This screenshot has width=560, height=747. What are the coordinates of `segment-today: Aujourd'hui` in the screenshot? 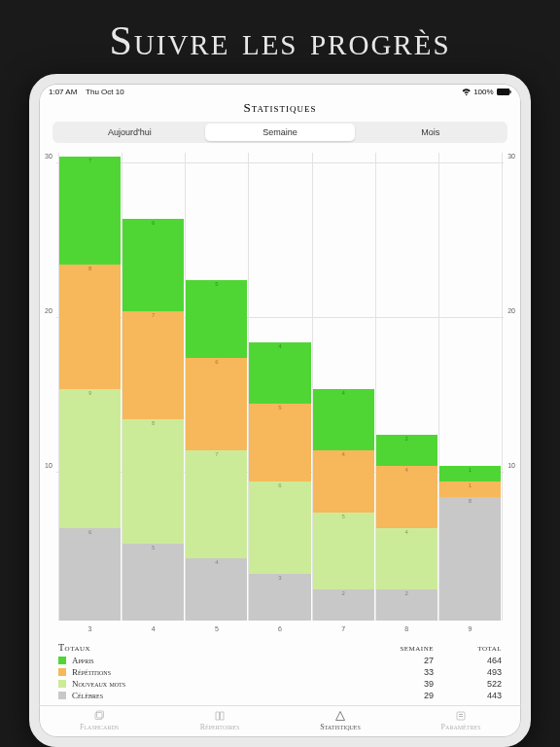 It's located at (130, 132).